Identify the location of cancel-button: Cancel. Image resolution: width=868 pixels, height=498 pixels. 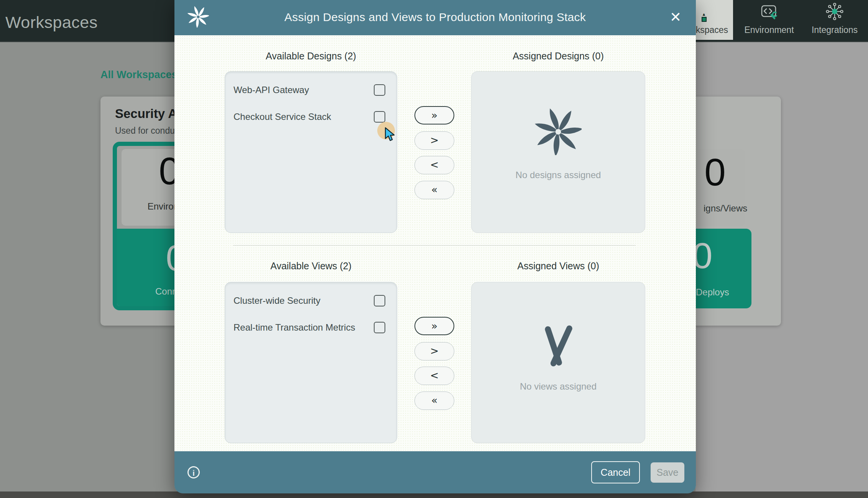
(616, 472).